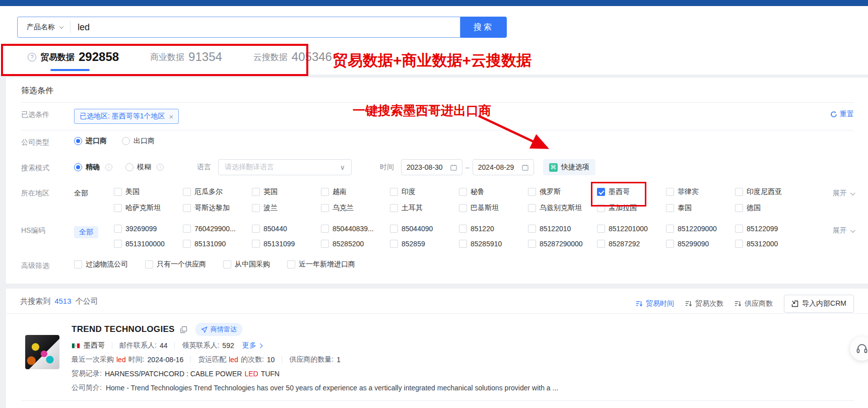 Image resolution: width=868 pixels, height=408 pixels. What do you see at coordinates (183, 329) in the screenshot?
I see `copy-icon` at bounding box center [183, 329].